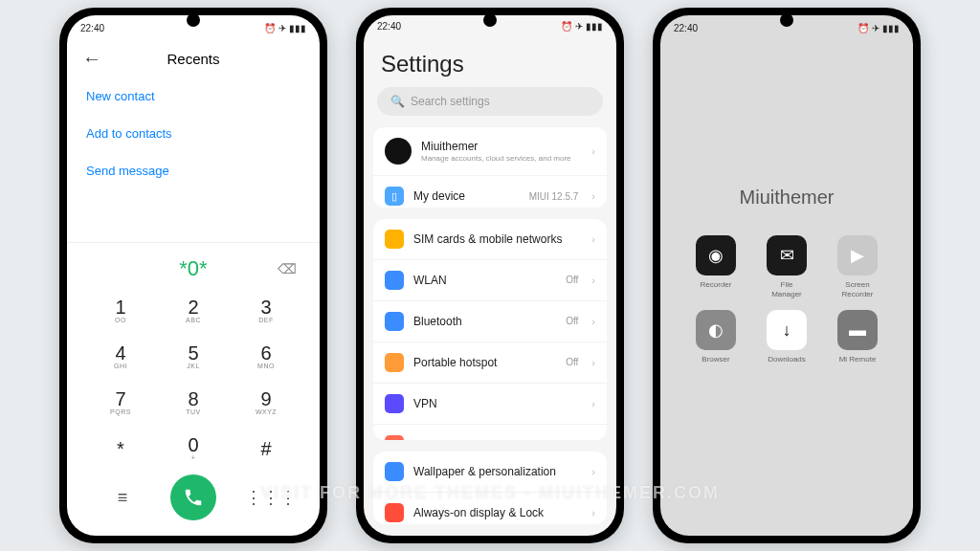 Image resolution: width=980 pixels, height=551 pixels. What do you see at coordinates (787, 267) in the screenshot?
I see `app-file-manager: ✉File Manager` at bounding box center [787, 267].